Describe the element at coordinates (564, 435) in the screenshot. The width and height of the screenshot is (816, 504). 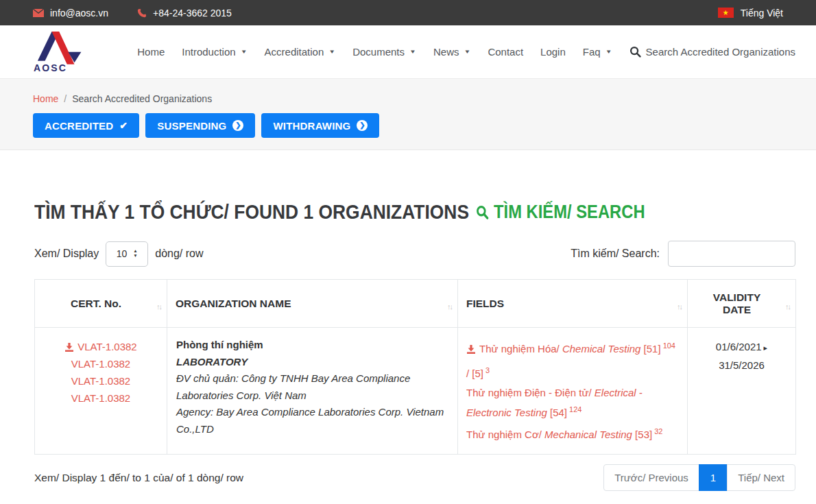
I see `field-link: Thử nghiệm Cơ/ Mechanical Testing [53]32` at that location.